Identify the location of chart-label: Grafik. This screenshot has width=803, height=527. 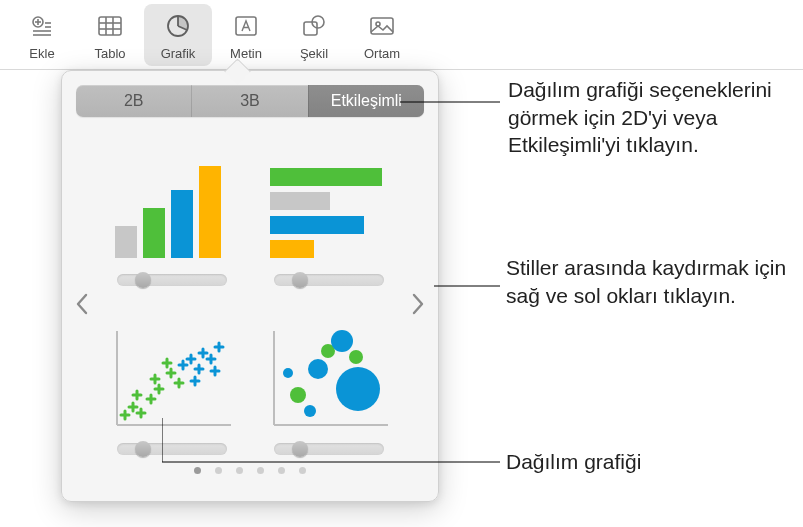
(178, 54).